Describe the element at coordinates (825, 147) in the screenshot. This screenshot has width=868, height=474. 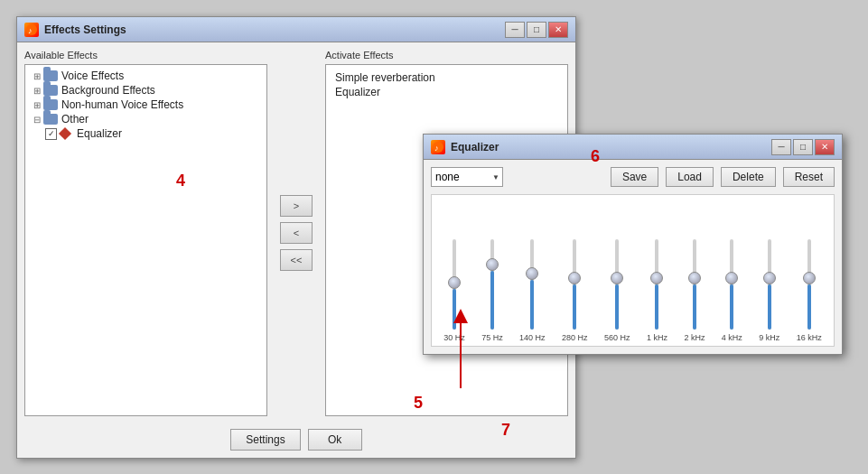
I see `eq-close-button: ✕` at that location.